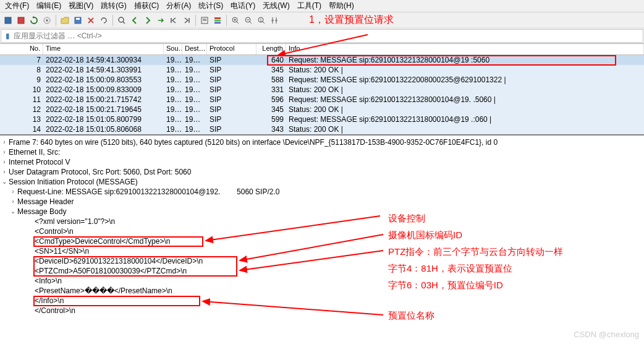  What do you see at coordinates (100, 172) in the screenshot?
I see `udp-line: User Datagram Protocol, Src Port: 5060, …` at bounding box center [100, 172].